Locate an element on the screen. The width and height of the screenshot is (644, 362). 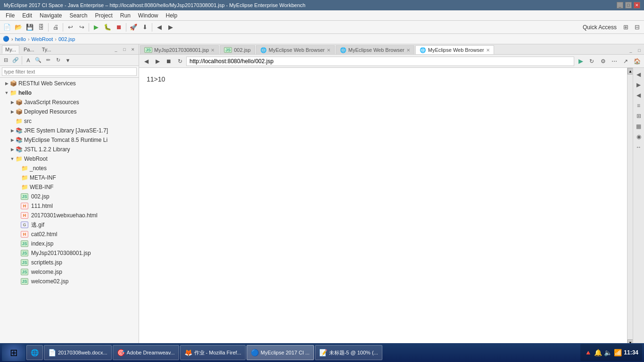
menu-navigate: Navigate is located at coordinates (51, 16).